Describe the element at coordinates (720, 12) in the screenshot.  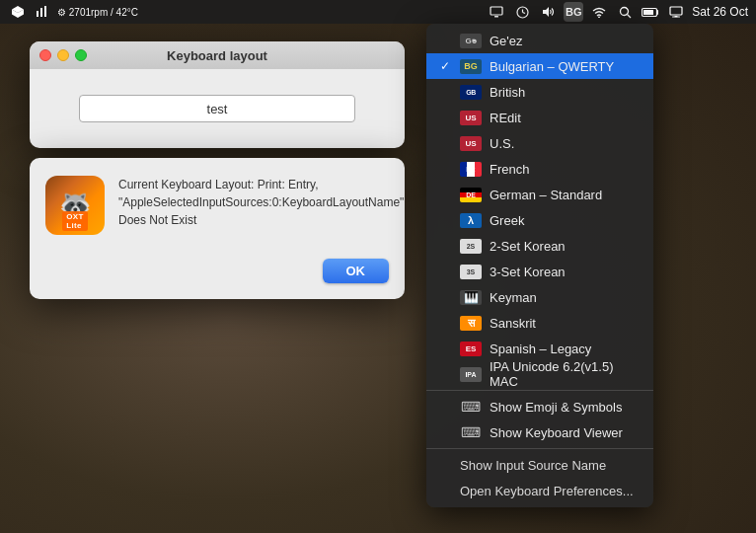
I see `menubar-time: Sat 26 Oct` at that location.